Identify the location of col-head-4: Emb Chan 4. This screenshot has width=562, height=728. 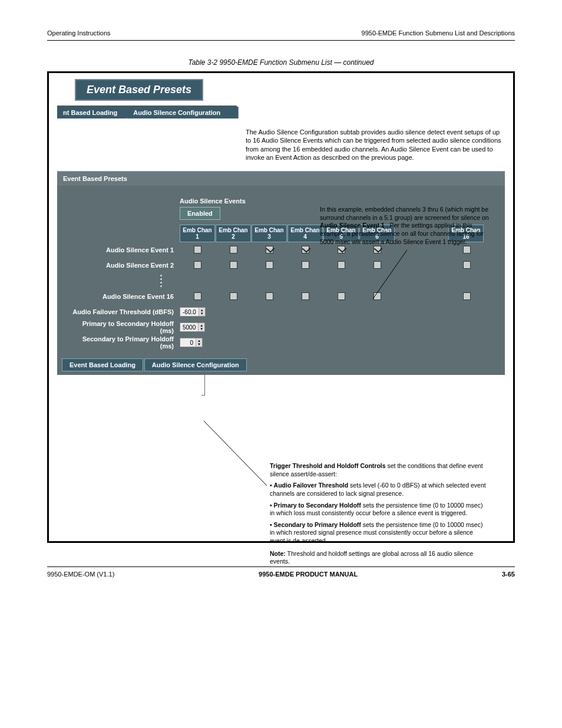
(305, 233).